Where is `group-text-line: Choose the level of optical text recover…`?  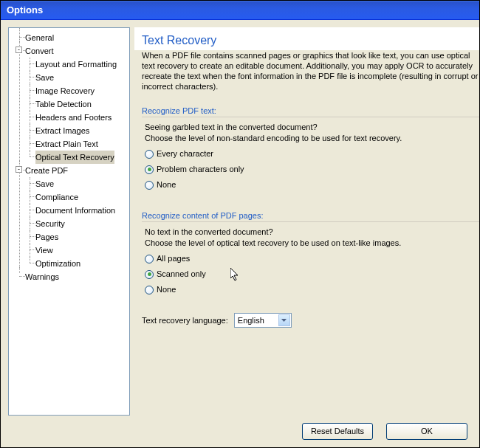
group-text-line: Choose the level of optical text recover… is located at coordinates (309, 244).